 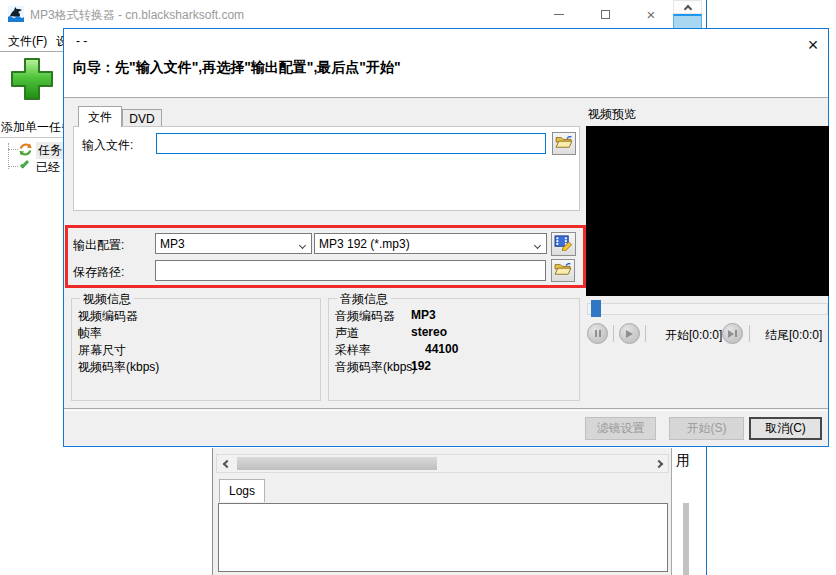 I want to click on horizontal-scrollbar, so click(x=442, y=464).